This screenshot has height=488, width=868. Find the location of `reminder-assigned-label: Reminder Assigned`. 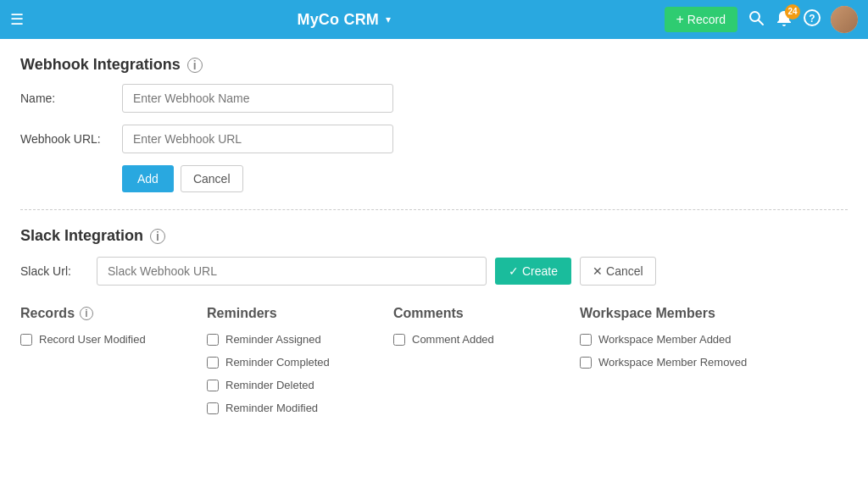

reminder-assigned-label: Reminder Assigned is located at coordinates (273, 339).